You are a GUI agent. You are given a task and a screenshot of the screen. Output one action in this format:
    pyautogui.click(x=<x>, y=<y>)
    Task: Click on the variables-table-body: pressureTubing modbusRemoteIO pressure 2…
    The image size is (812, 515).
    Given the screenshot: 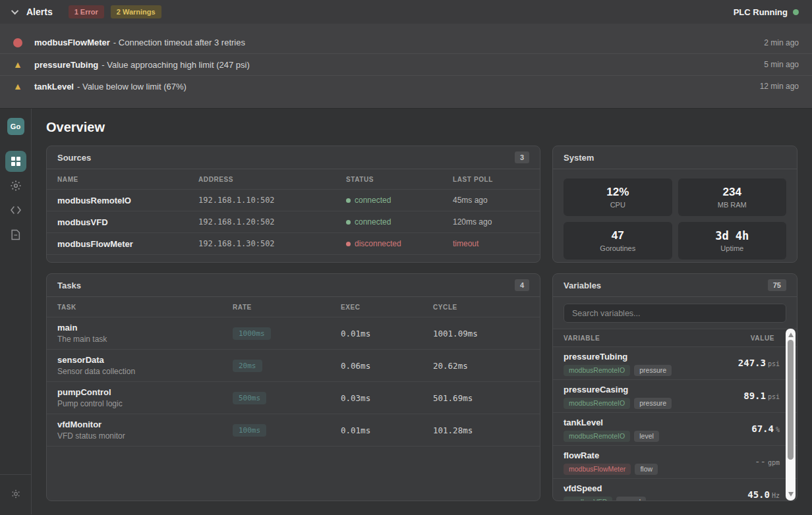 What is the action you would take?
    pyautogui.click(x=675, y=424)
    